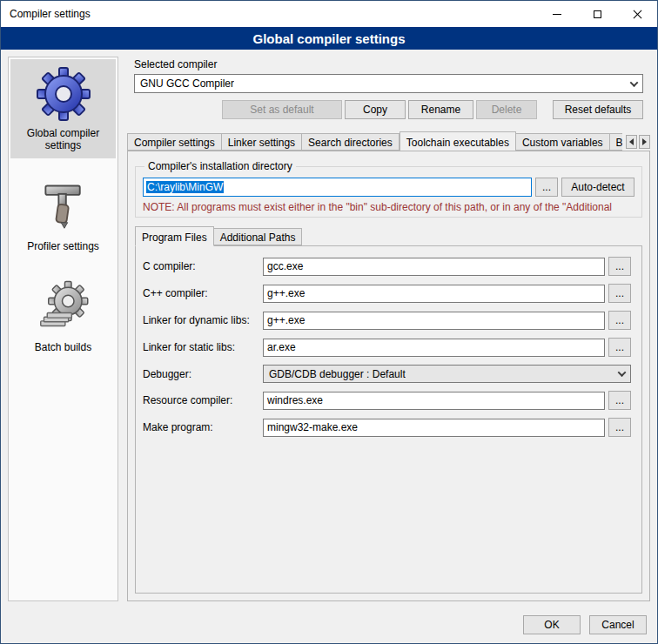  I want to click on tab-build-options: Buil, so click(616, 142).